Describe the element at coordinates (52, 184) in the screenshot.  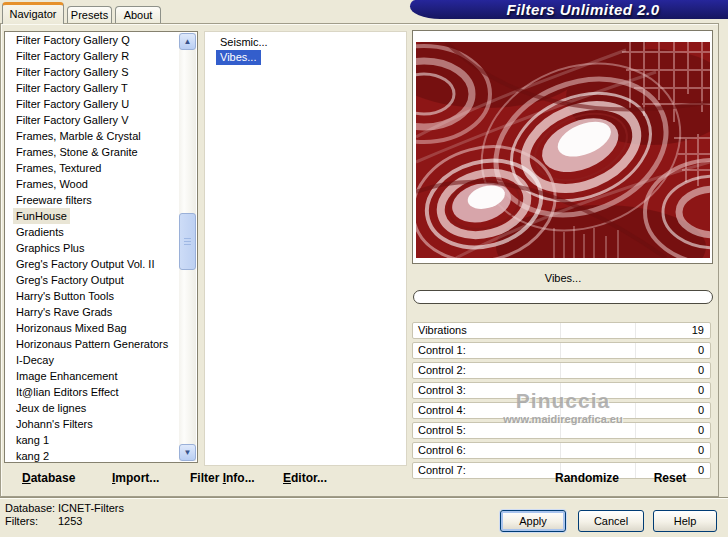
I see `category-item-label: Frames, Wood` at that location.